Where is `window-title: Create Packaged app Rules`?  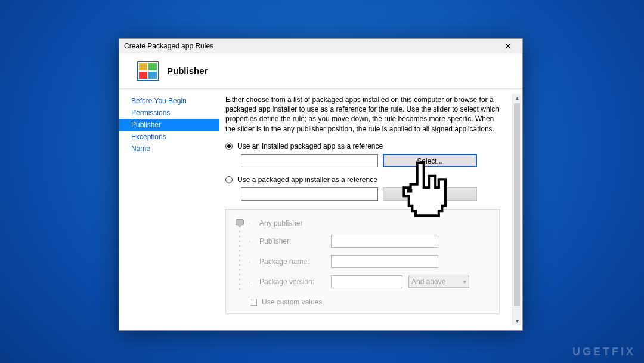
window-title: Create Packaged app Rules is located at coordinates (169, 46).